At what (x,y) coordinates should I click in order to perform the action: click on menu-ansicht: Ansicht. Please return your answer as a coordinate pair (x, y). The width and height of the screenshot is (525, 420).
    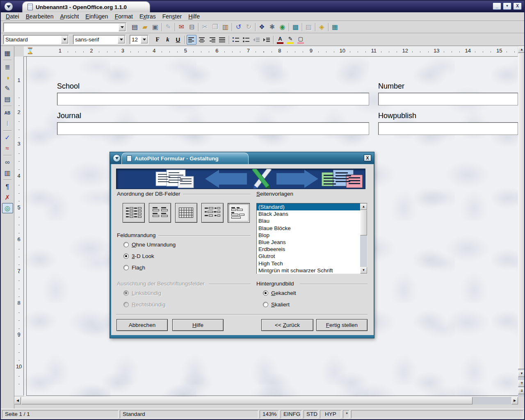
    Looking at the image, I should click on (69, 16).